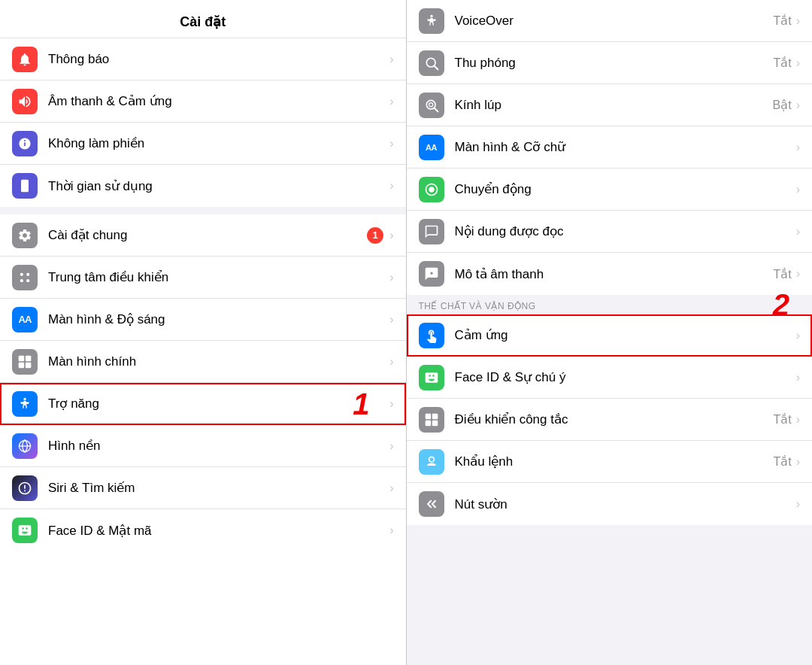 The height and width of the screenshot is (665, 812). What do you see at coordinates (610, 462) in the screenshot?
I see `right-item-khau-lenh: Khẩu lệnh Tắt ›` at bounding box center [610, 462].